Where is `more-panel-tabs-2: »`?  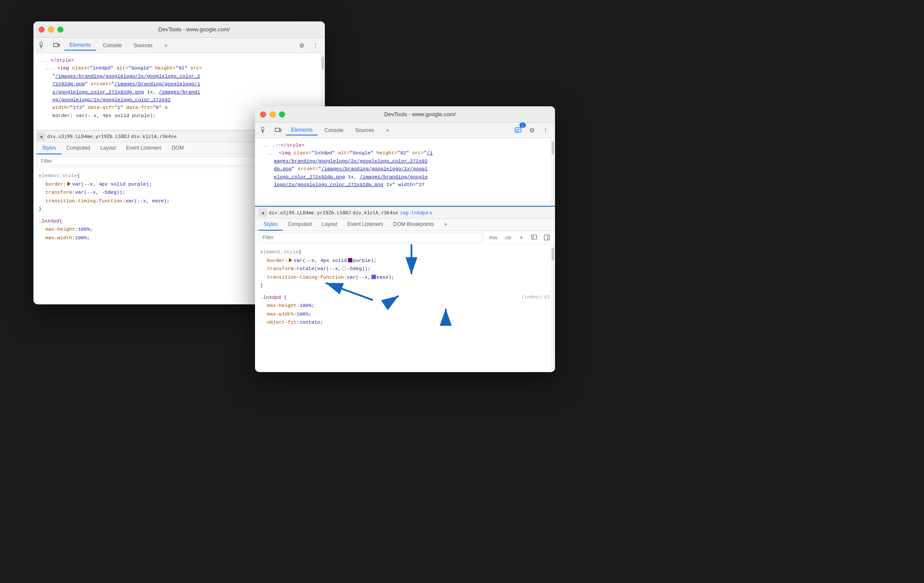
more-panel-tabs-2: » is located at coordinates (446, 225).